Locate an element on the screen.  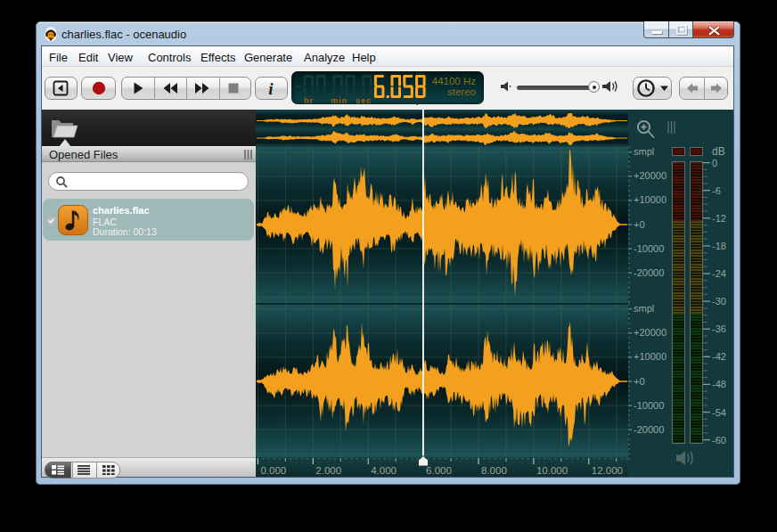
svg-text: sec is located at coordinates (364, 101).